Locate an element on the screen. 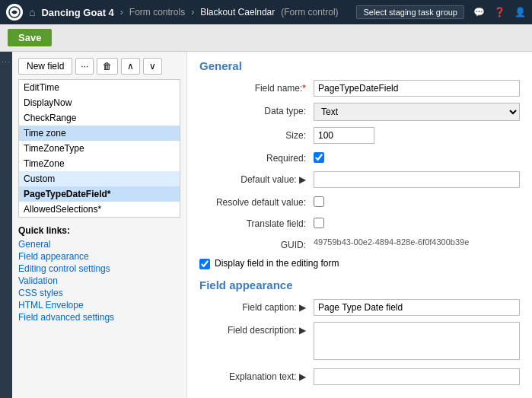 This screenshot has width=532, height=398. display-field-checkbox is located at coordinates (205, 264).